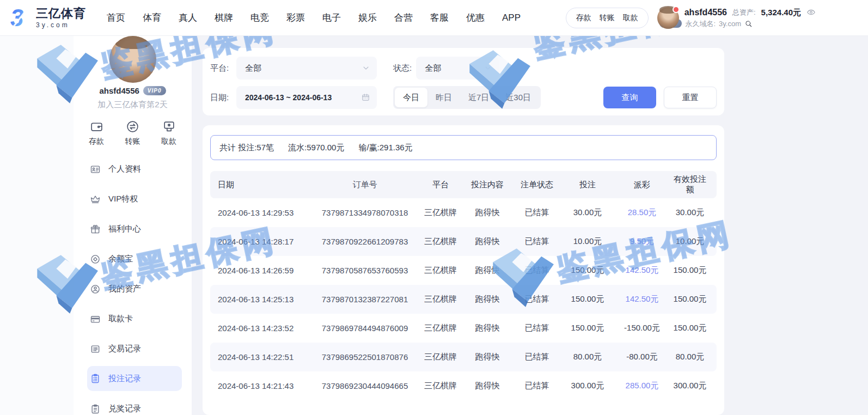  What do you see at coordinates (365, 300) in the screenshot?
I see `cell-order-number: 7379870132387227081` at bounding box center [365, 300].